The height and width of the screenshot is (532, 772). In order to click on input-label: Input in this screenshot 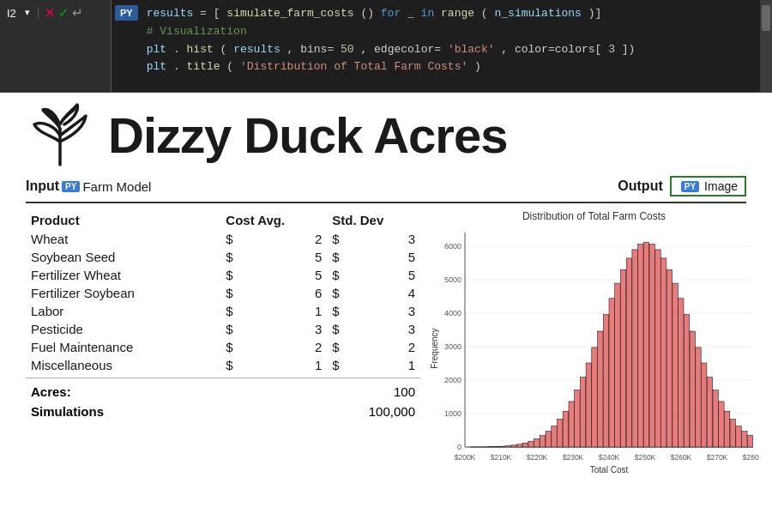, I will do `click(43, 186)`.